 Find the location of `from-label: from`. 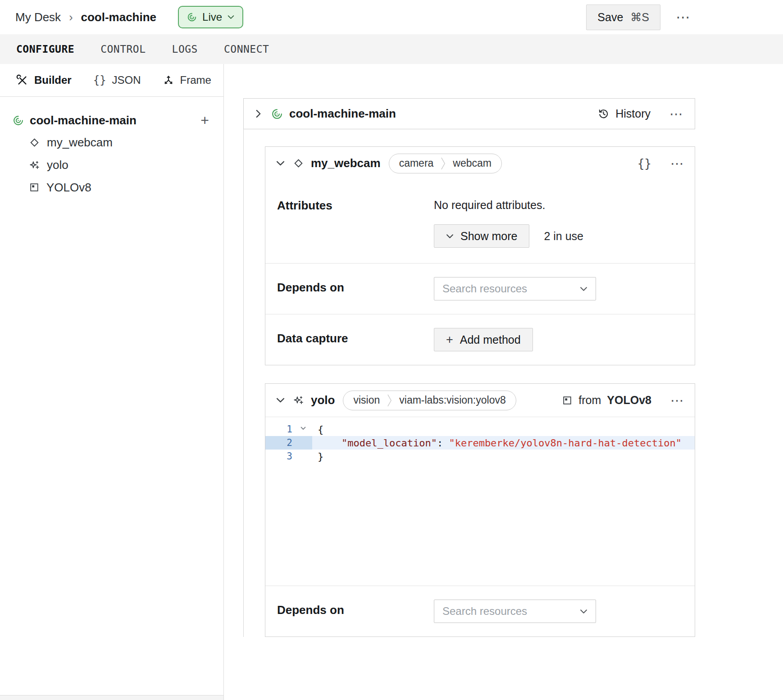

from-label: from is located at coordinates (590, 400).